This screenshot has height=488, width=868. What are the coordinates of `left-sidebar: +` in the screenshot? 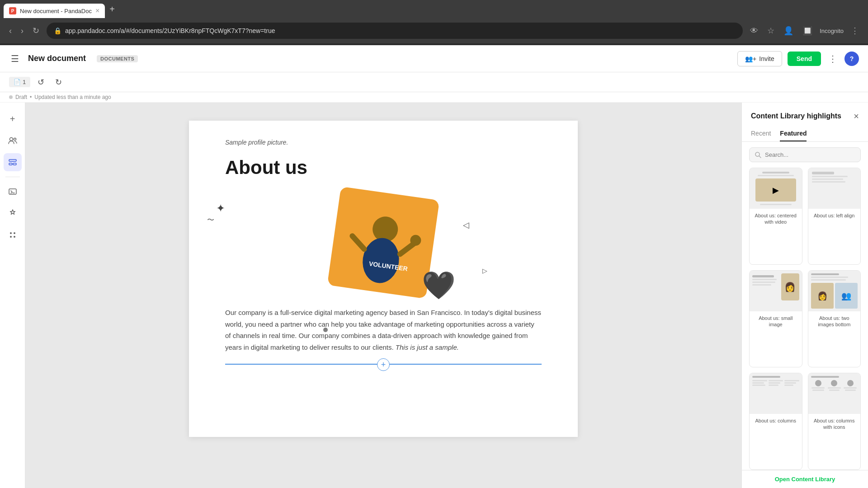 It's located at (13, 296).